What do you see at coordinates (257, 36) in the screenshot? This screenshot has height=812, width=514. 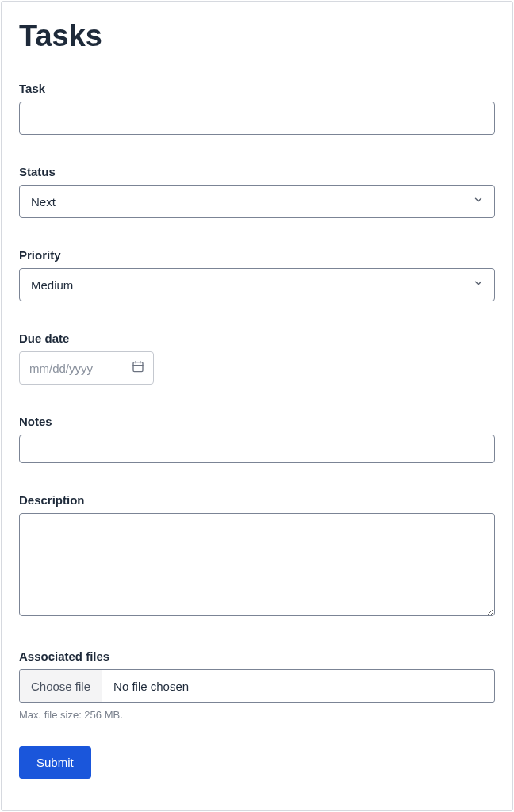 I see `page-title: Tasks` at bounding box center [257, 36].